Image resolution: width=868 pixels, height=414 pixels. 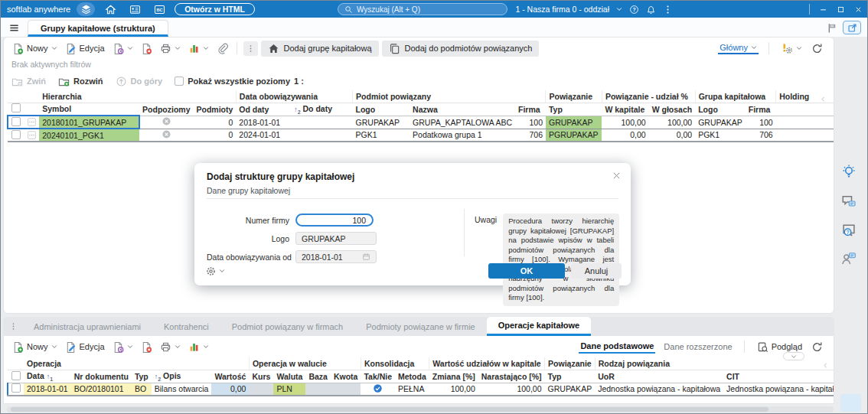 I want to click on cell-data: 2018-01-01, so click(x=47, y=389).